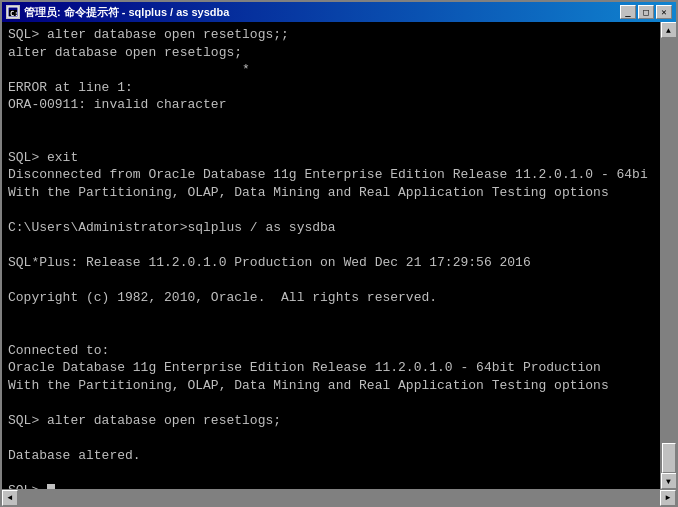 The height and width of the screenshot is (507, 678). I want to click on vertical-scrollbar: ▲ ▼, so click(668, 256).